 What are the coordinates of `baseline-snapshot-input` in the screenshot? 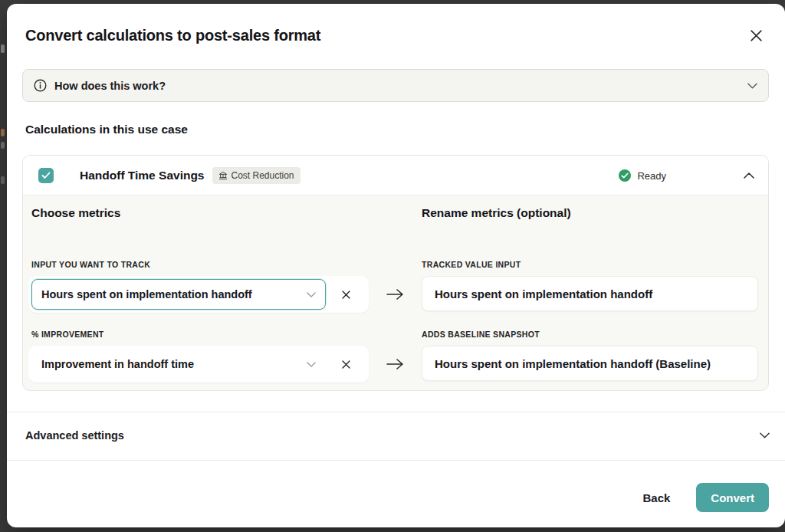 It's located at (590, 363).